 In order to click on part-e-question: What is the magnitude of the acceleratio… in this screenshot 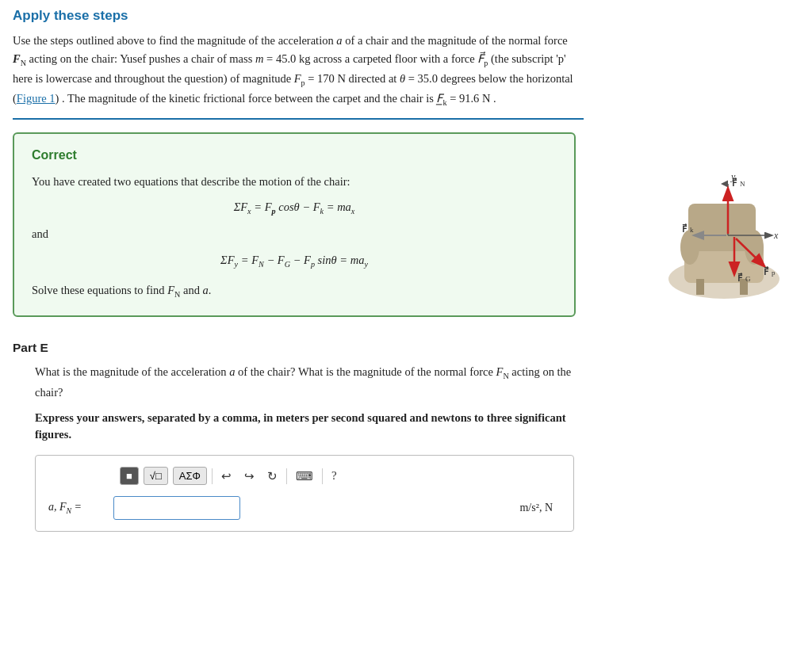, I will do `click(294, 382)`.